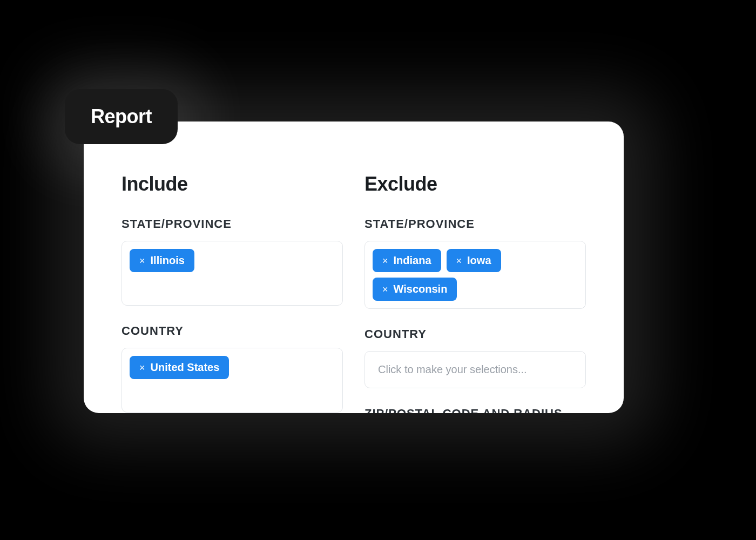  I want to click on report-badge: Report, so click(121, 117).